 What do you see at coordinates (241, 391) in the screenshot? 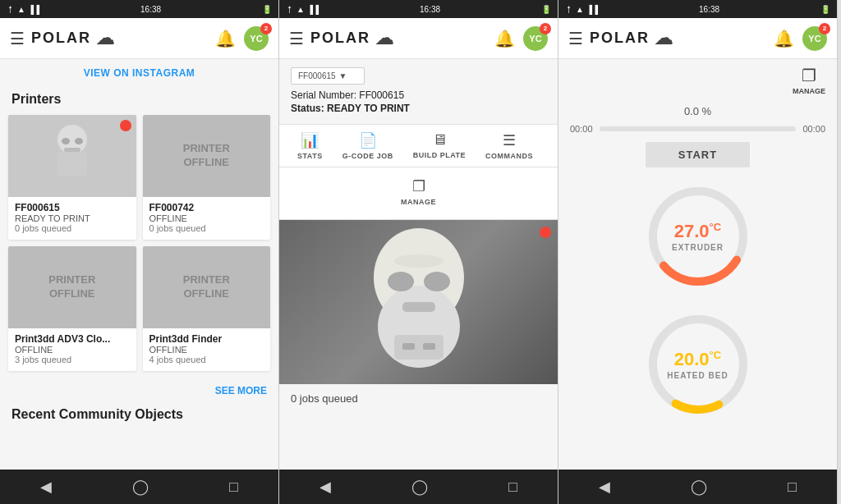
I see `see-more-link: SEE MORE` at bounding box center [241, 391].